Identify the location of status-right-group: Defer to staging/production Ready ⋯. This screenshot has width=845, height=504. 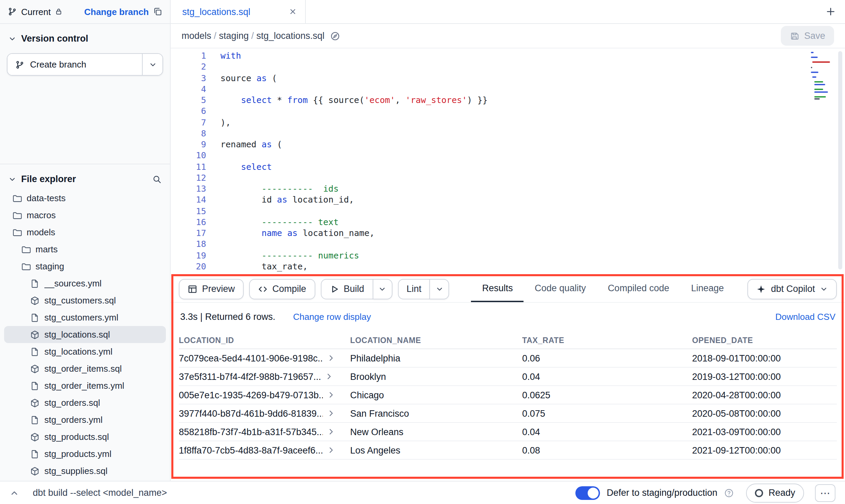
(705, 493).